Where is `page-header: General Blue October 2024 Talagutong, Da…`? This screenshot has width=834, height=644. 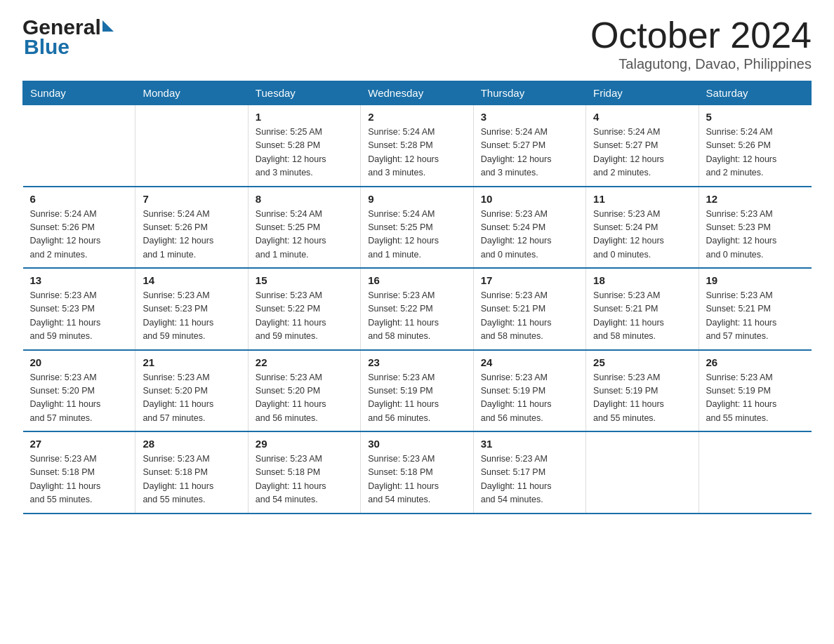 page-header: General Blue October 2024 Talagutong, Da… is located at coordinates (417, 45).